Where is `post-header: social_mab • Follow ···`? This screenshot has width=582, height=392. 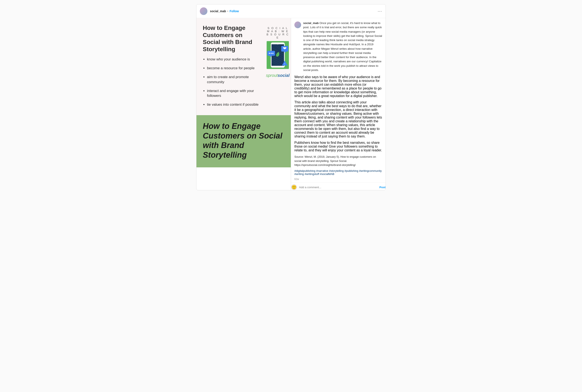 post-header: social_mab • Follow ··· is located at coordinates (291, 11).